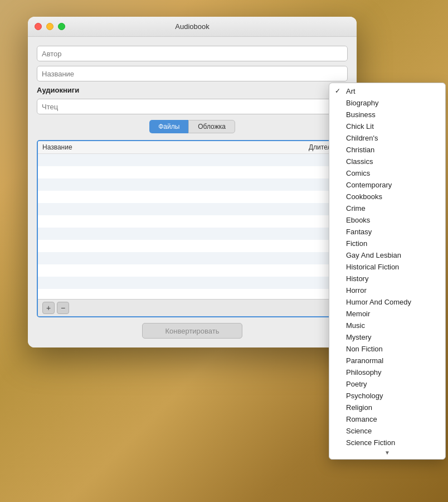 Image resolution: width=448 pixels, height=502 pixels. Describe the element at coordinates (387, 267) in the screenshot. I see `dropdown-item: Historical Fiction` at that location.